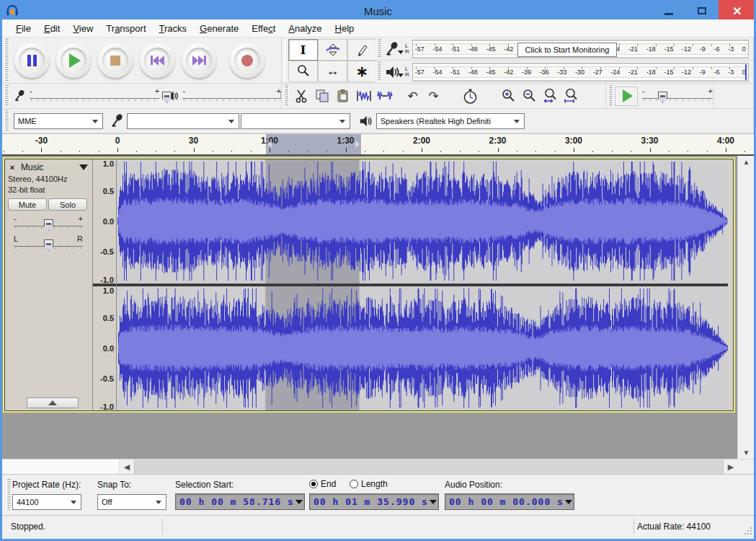  What do you see at coordinates (68, 205) in the screenshot?
I see `solo-button: Solo` at bounding box center [68, 205].